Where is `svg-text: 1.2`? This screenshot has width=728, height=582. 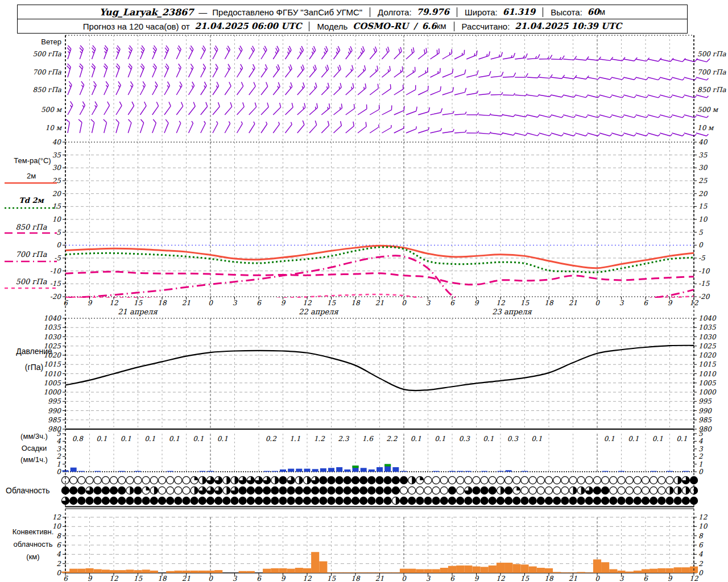
svg-text: 1.2 is located at coordinates (320, 439).